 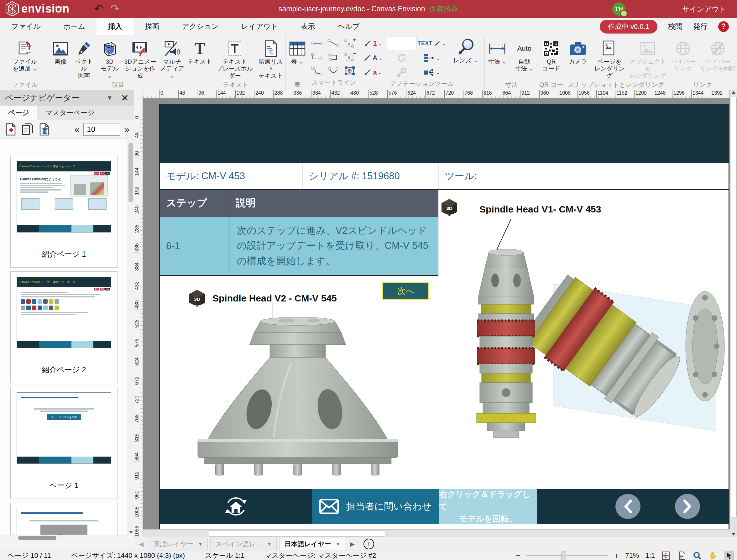 I want to click on spread-callout-button: ⌄, so click(x=432, y=72).